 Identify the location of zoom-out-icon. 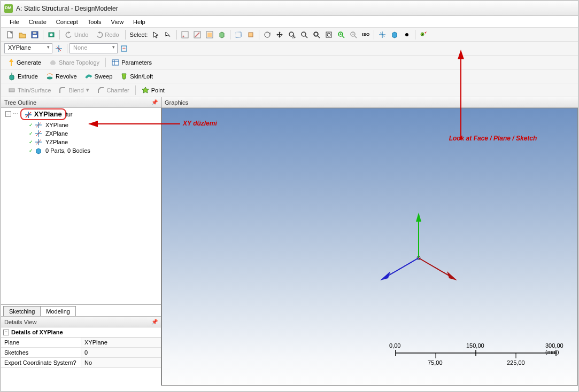
(353, 35).